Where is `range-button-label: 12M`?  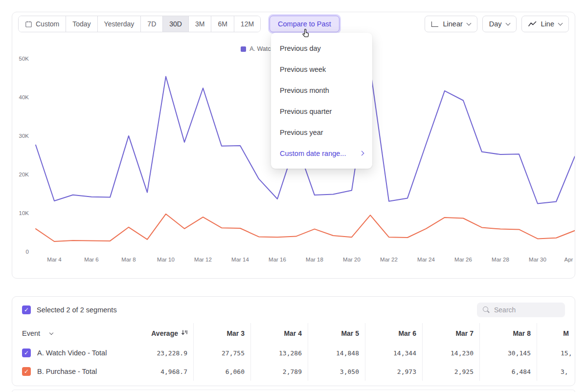
range-button-label: 12M is located at coordinates (248, 24).